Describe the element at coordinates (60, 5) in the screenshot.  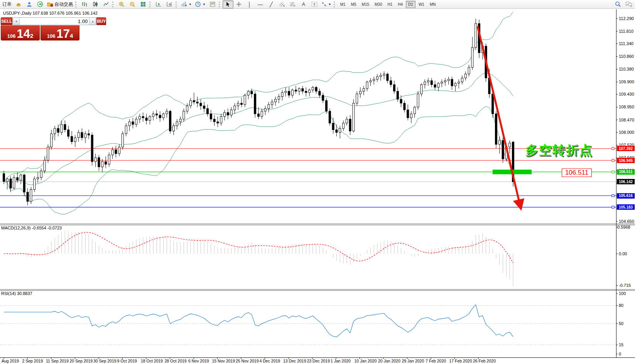
I see `autotrading-button: 自动交易` at that location.